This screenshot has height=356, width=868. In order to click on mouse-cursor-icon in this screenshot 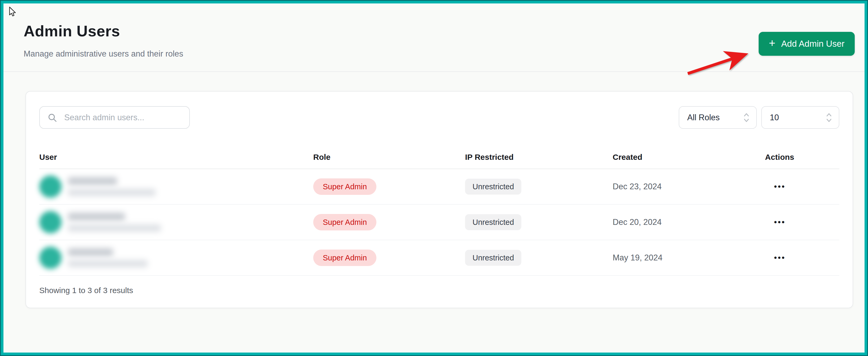, I will do `click(13, 11)`.